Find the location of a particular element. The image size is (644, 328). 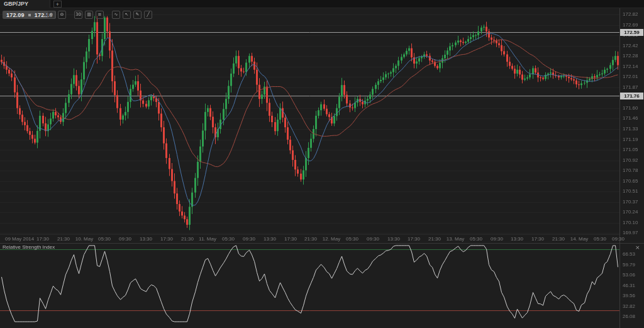

zoom-in-icon: ⊕ is located at coordinates (52, 15).